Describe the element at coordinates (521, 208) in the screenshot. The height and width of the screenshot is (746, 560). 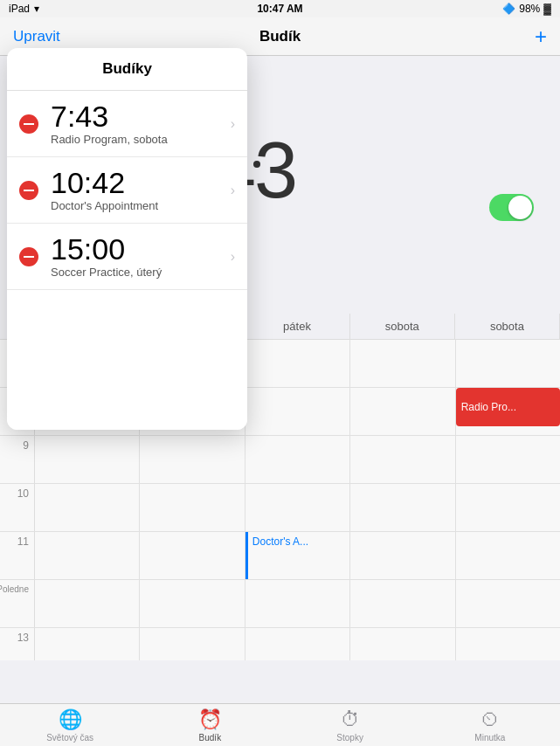
I see `toggle-knob` at that location.